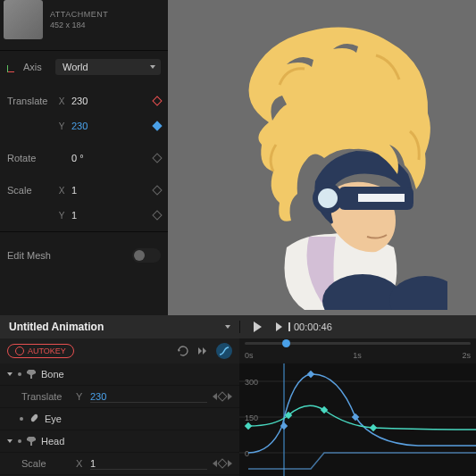 This screenshot has width=476, height=476. Describe the element at coordinates (252, 382) in the screenshot. I see `svg-text: 300` at that location.